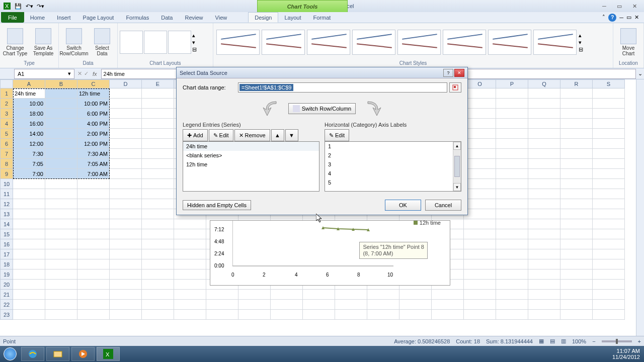 The image size is (644, 362). I want to click on move-down-button: ▼, so click(292, 135).